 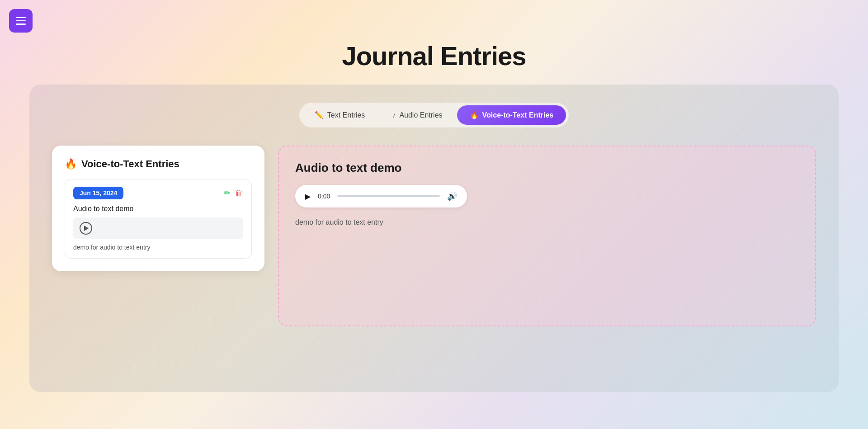 What do you see at coordinates (434, 115) in the screenshot?
I see `tab-bar: ✏️ Text Entries ♪ Audio Entries 🔥 Voice-…` at bounding box center [434, 115].